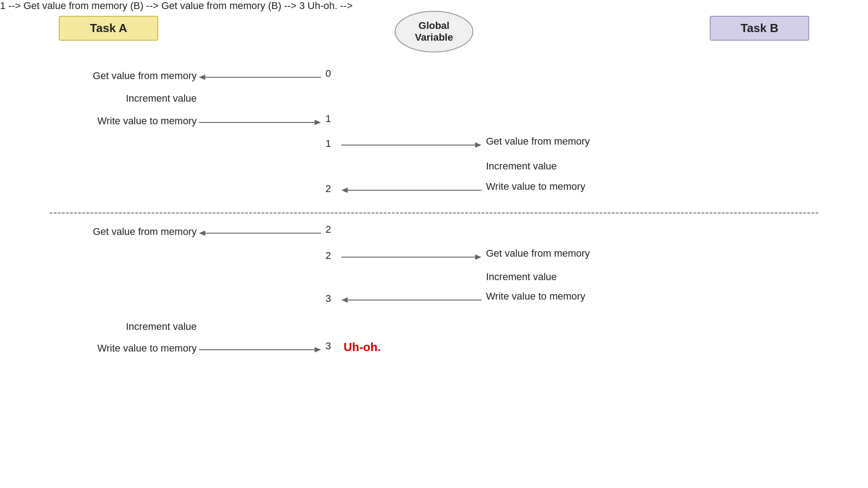 The width and height of the screenshot is (868, 488). What do you see at coordinates (434, 37) in the screenshot?
I see `svg-text: Variable` at bounding box center [434, 37].